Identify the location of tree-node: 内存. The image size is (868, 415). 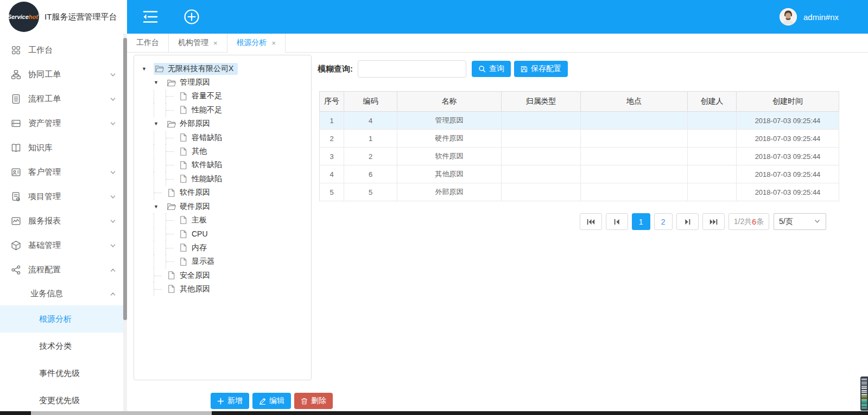
(223, 247).